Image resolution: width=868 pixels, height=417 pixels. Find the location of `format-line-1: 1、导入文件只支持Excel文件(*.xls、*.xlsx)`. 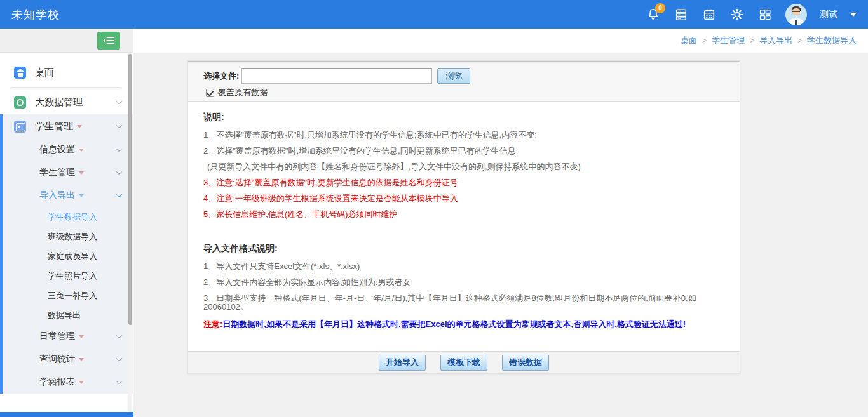

format-line-1: 1、导入文件只支持Excel文件(*.xls、*.xlsx) is located at coordinates (464, 267).